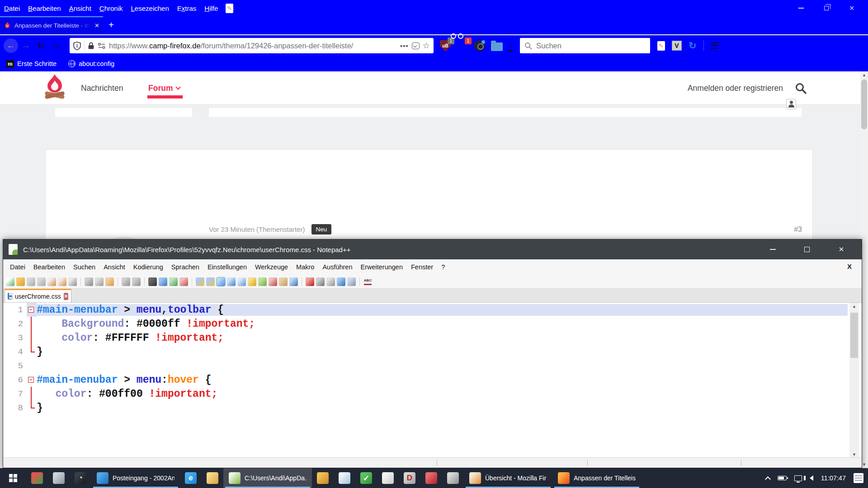 The width and height of the screenshot is (868, 488). Describe the element at coordinates (323, 478) in the screenshot. I see `taskbar-icon-keepass` at that location.